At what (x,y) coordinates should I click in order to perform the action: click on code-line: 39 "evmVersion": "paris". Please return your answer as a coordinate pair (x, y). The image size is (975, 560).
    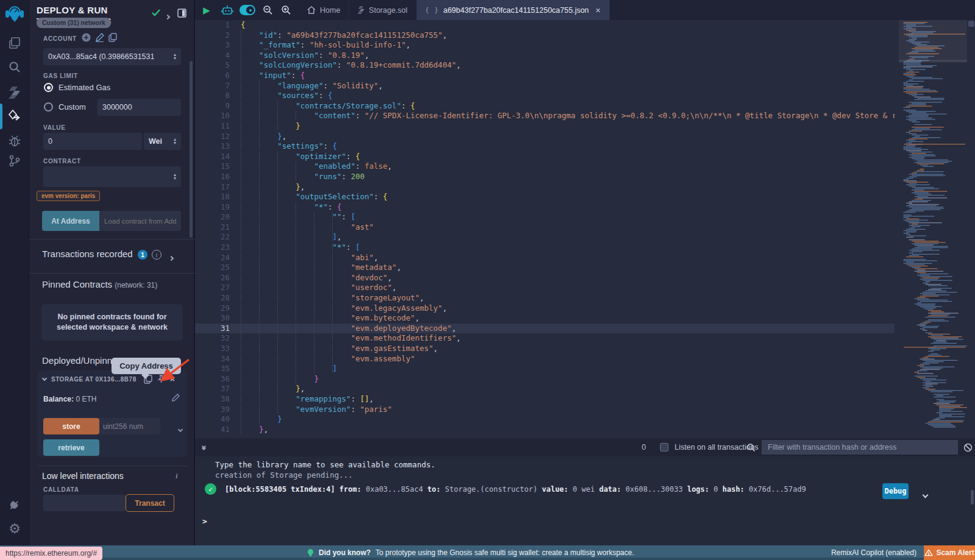
    Looking at the image, I should click on (545, 409).